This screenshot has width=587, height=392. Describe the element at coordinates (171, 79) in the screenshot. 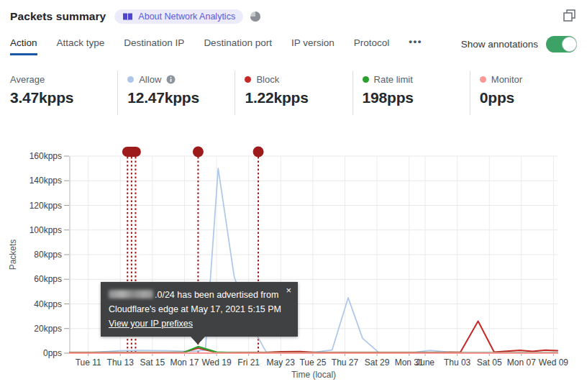

I see `info-icon` at that location.